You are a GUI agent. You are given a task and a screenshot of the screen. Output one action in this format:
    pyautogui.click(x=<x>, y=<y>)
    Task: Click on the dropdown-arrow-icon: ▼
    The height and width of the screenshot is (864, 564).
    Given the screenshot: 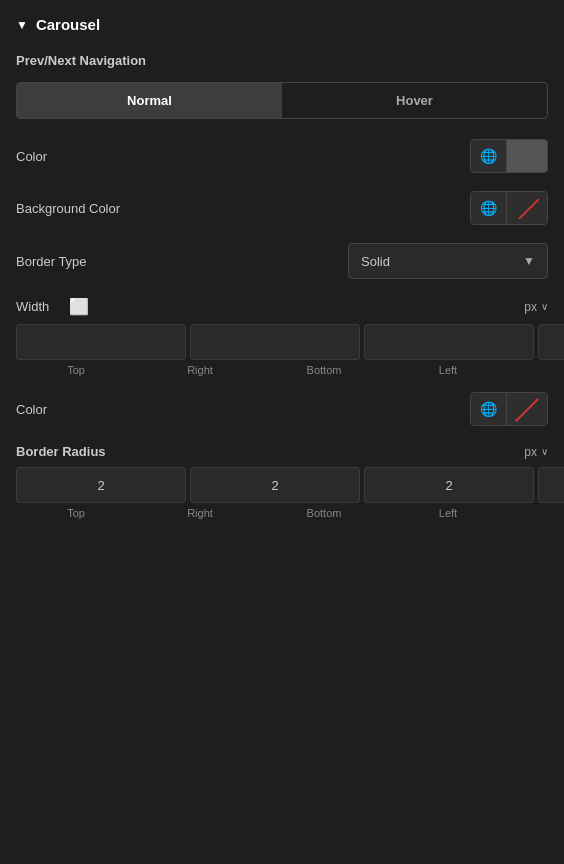 What is the action you would take?
    pyautogui.click(x=529, y=261)
    